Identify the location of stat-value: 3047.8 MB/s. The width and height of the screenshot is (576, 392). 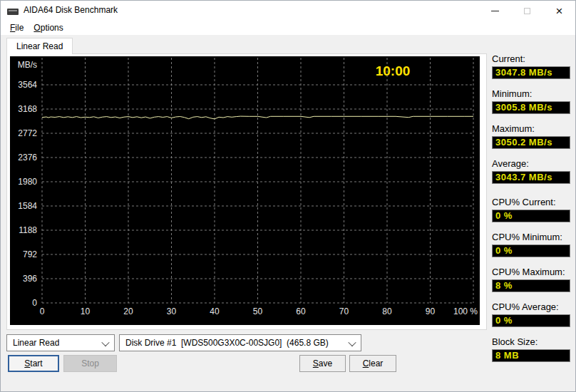
(531, 73).